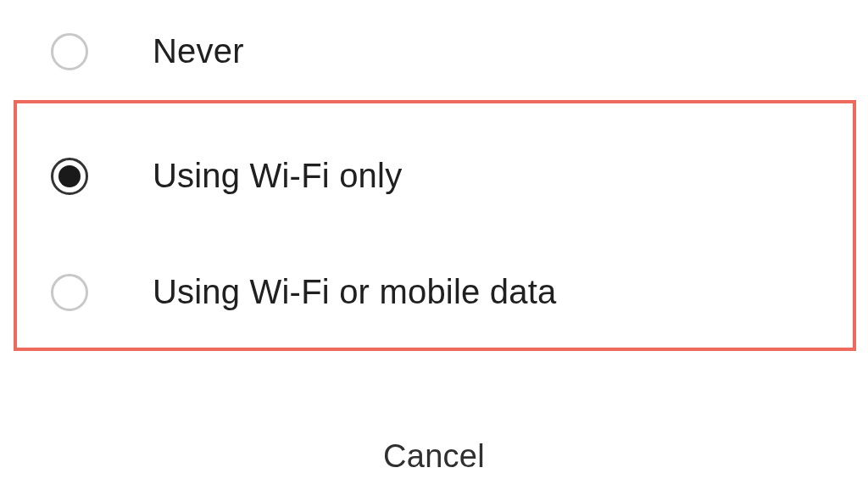  What do you see at coordinates (354, 292) in the screenshot?
I see `option-label: Using Wi-Fi or mobile data` at bounding box center [354, 292].